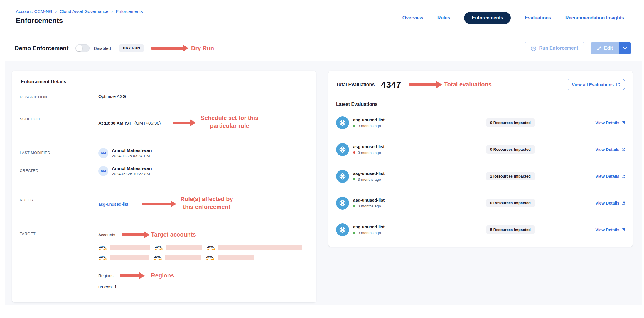  I want to click on view-all-evaluations-button: View all Evaluations, so click(596, 85).